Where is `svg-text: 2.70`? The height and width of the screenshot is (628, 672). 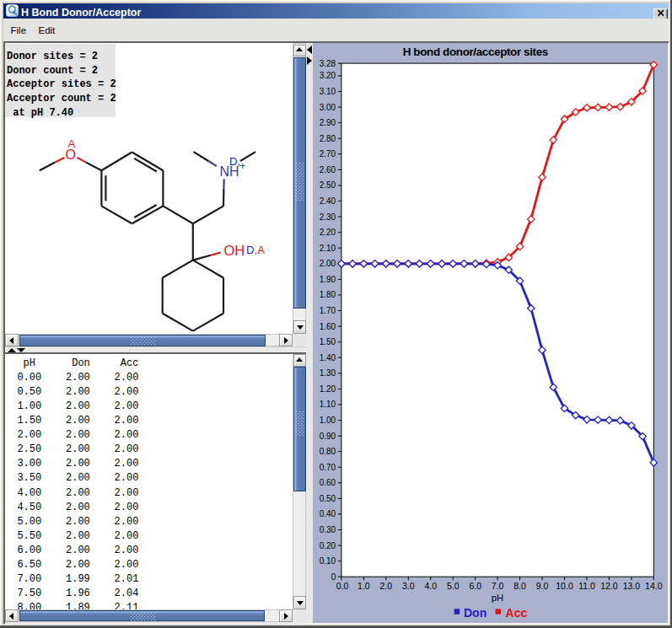 svg-text: 2.70 is located at coordinates (328, 153).